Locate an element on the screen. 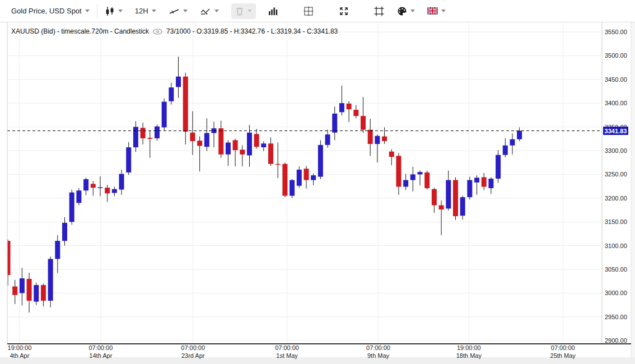  date-axis-label: 1st May is located at coordinates (287, 356).